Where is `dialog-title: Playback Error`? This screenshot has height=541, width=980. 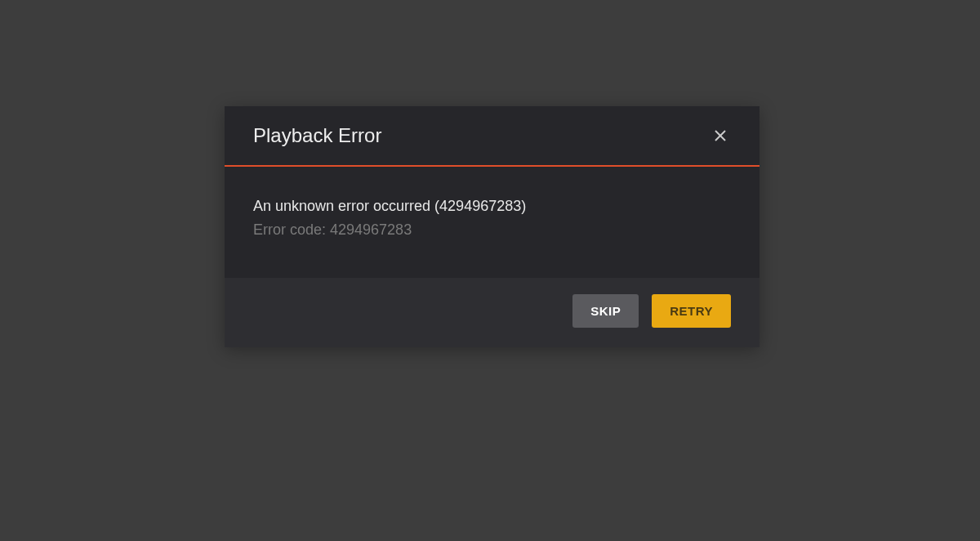 dialog-title: Playback Error is located at coordinates (317, 136).